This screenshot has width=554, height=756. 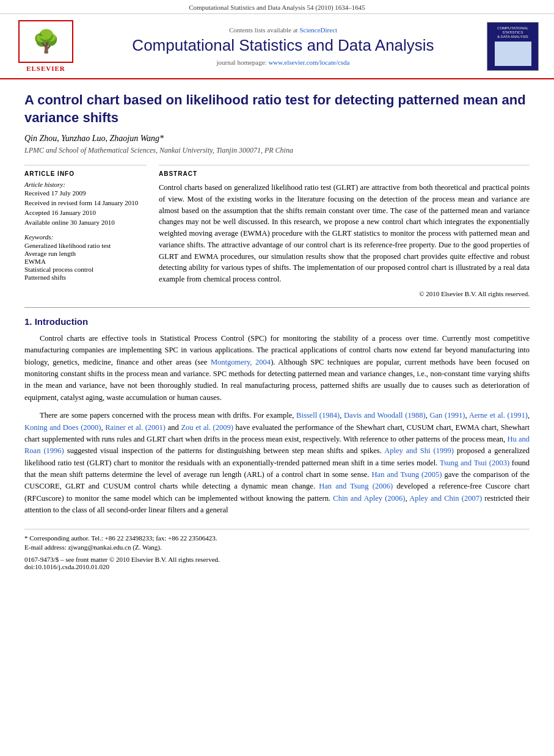 I want to click on elsevier-name: ELSEVIER, so click(x=46, y=68).